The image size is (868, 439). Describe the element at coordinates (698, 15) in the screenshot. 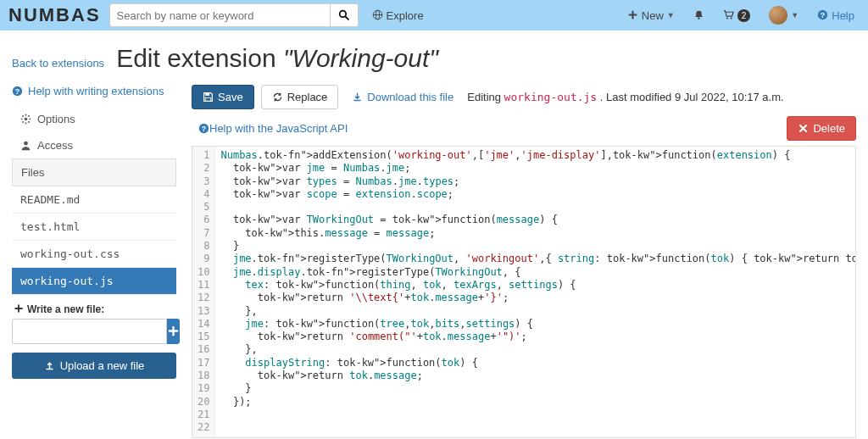

I see `bell-icon` at that location.